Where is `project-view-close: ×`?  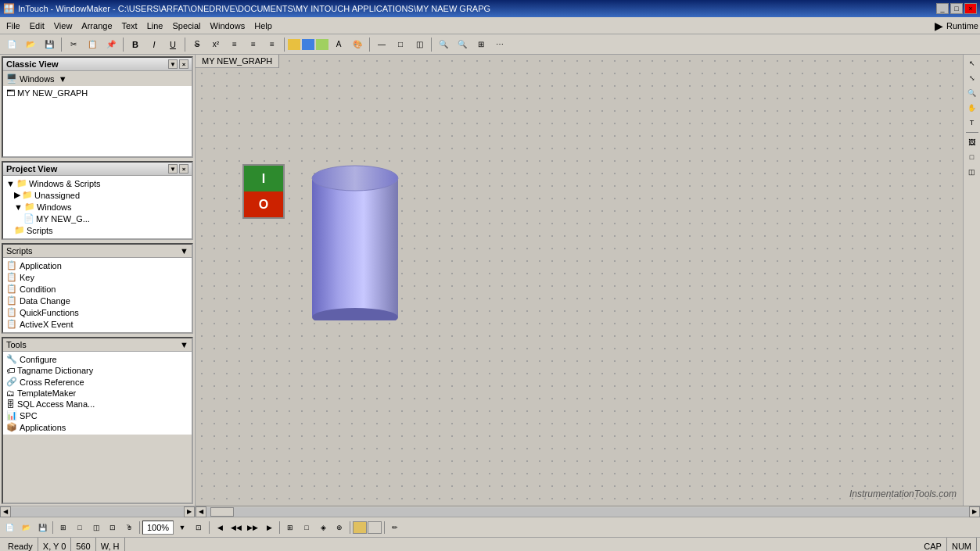
project-view-close: × is located at coordinates (184, 169).